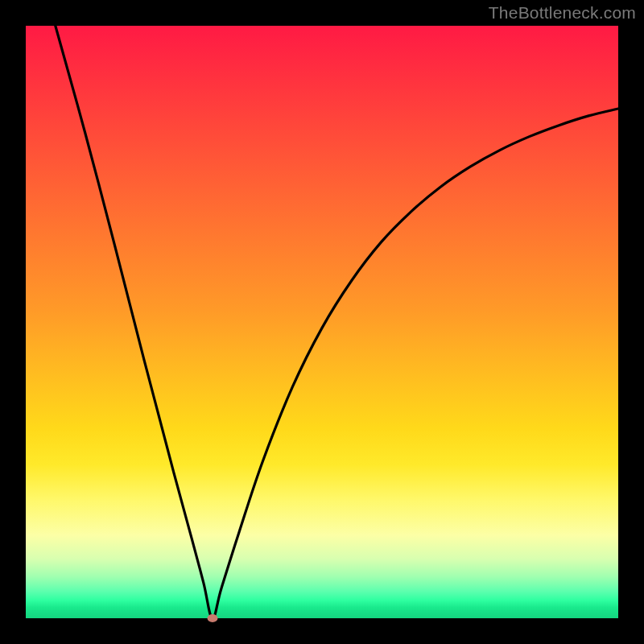  What do you see at coordinates (562, 13) in the screenshot?
I see `watermark-text: TheBottleneck.com` at bounding box center [562, 13].